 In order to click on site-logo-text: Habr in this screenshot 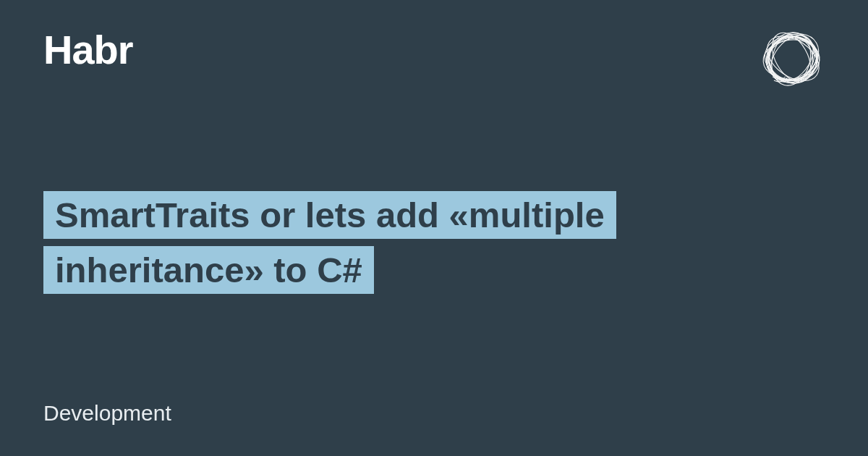, I will do `click(88, 49)`.